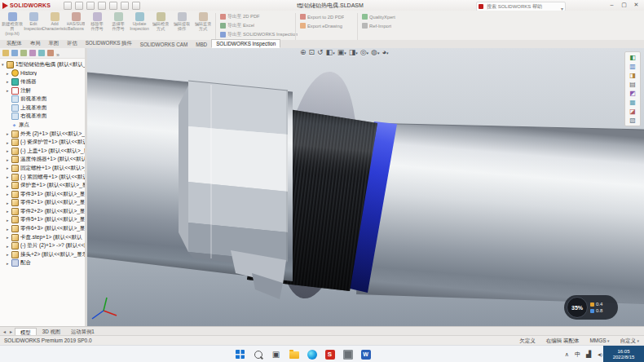 This screenshot has height=362, width=644. Describe the element at coordinates (320, 52) in the screenshot. I see `previous-view-icon: ↺` at that location.